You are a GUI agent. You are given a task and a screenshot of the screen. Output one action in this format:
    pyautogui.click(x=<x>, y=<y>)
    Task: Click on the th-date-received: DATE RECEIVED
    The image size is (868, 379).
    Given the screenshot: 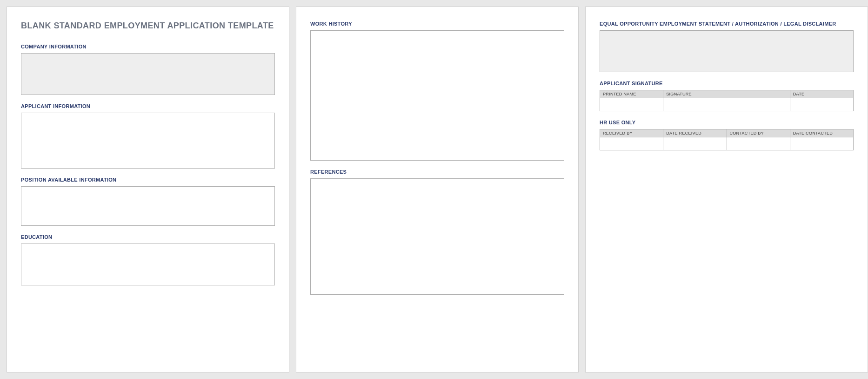 What is the action you would take?
    pyautogui.click(x=695, y=133)
    